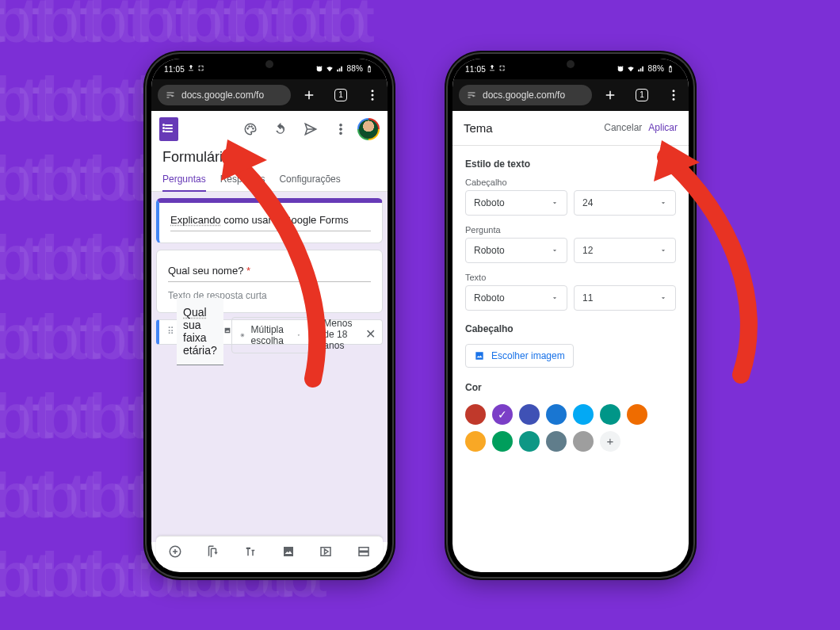 This screenshot has height=630, width=840. What do you see at coordinates (624, 298) in the screenshot?
I see `text-size-dropdown: 11` at bounding box center [624, 298].